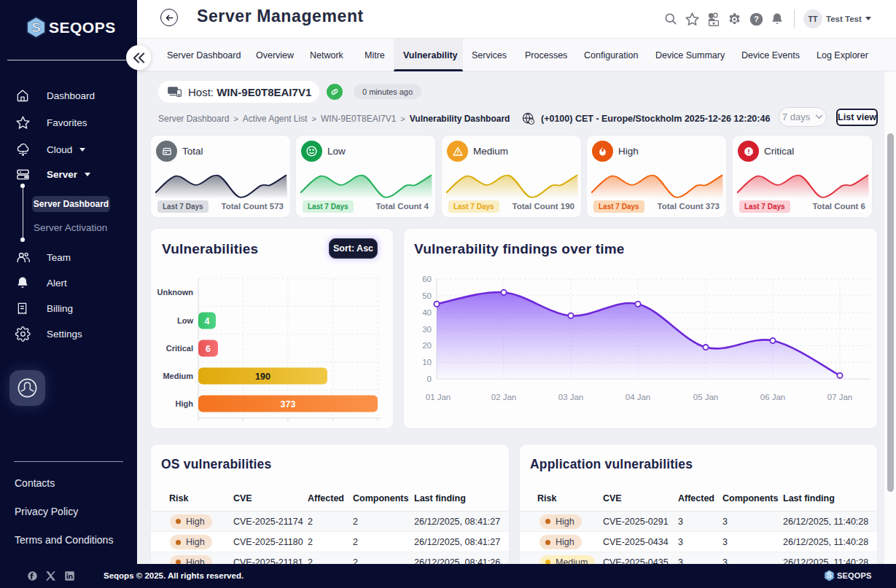 This screenshot has height=588, width=896. What do you see at coordinates (427, 296) in the screenshot?
I see `svg-text: 50` at bounding box center [427, 296].